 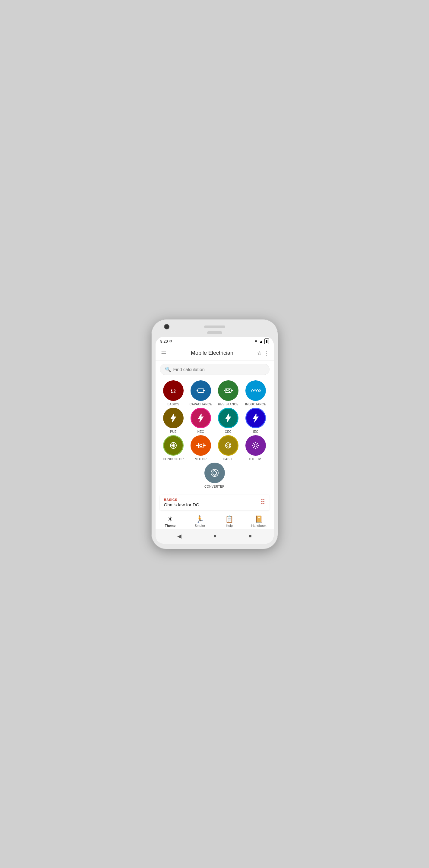 What do you see at coordinates (170, 526) in the screenshot?
I see `theme-label: Theme` at bounding box center [170, 526].